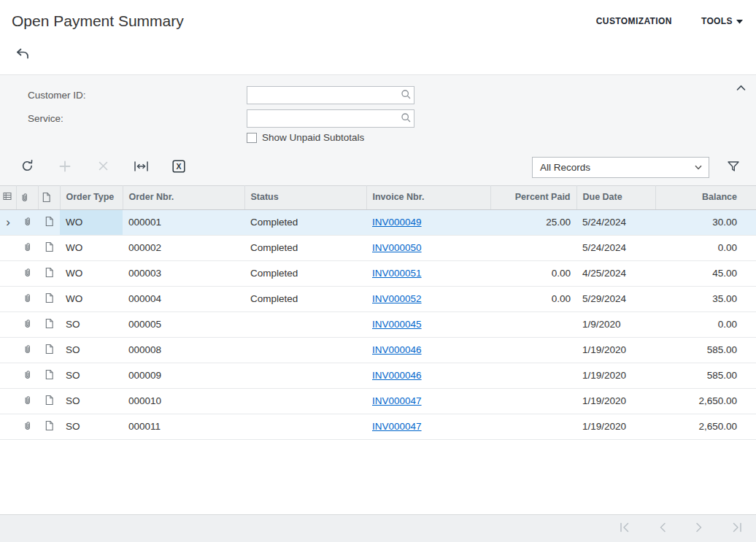 Image resolution: width=756 pixels, height=542 pixels. I want to click on table-row: WO000003CompletedINV0000510.004/25/20244…, so click(378, 273).